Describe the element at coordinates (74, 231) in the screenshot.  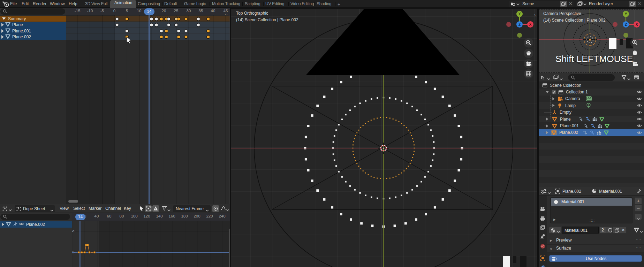
I see `svg-text: 5` at that location.